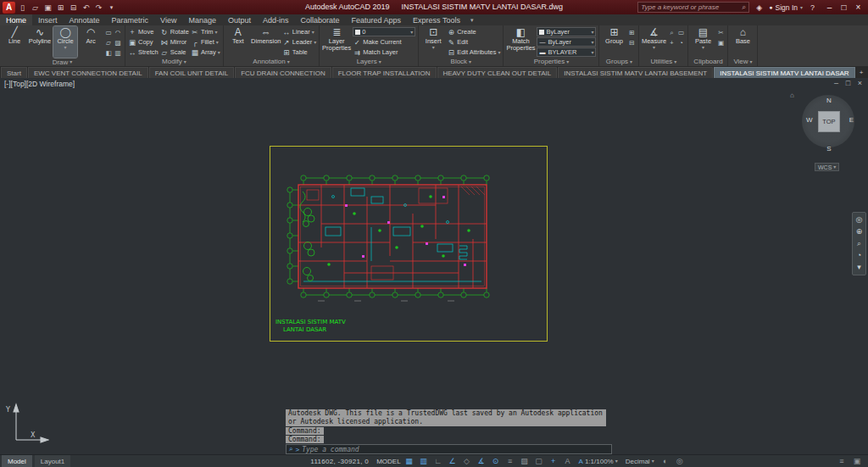 Image resolution: width=868 pixels, height=467 pixels. I want to click on quick-select-icon: ⌕, so click(671, 32).